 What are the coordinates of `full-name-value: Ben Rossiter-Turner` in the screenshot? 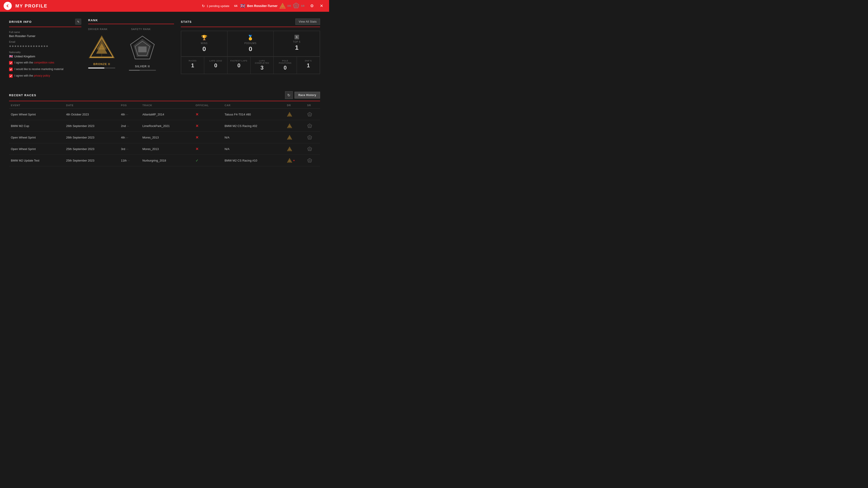 It's located at (45, 36).